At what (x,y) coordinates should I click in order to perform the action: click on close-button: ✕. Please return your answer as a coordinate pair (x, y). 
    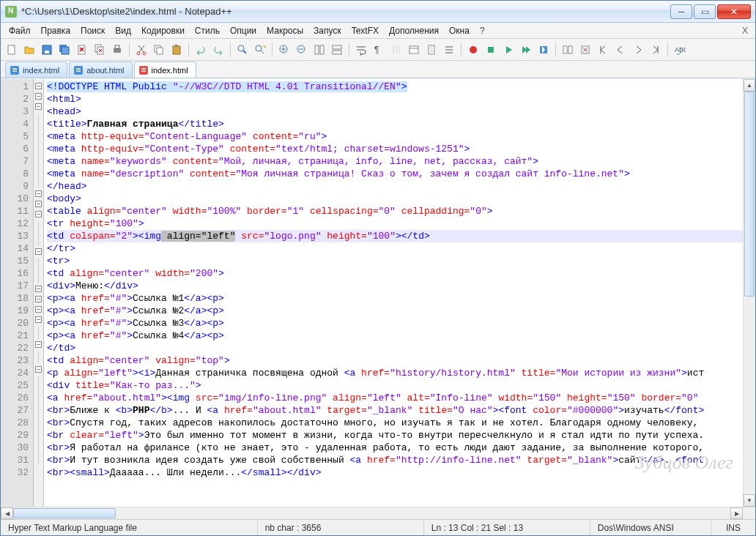
    Looking at the image, I should click on (734, 12).